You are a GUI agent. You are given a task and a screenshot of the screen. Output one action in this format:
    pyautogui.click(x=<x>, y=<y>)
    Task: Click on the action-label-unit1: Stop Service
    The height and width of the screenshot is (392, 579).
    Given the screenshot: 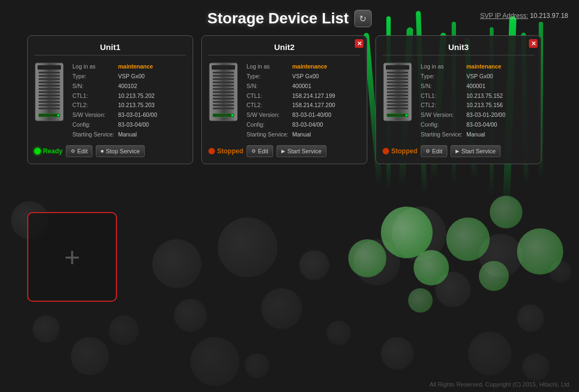 What is the action you would take?
    pyautogui.click(x=122, y=151)
    